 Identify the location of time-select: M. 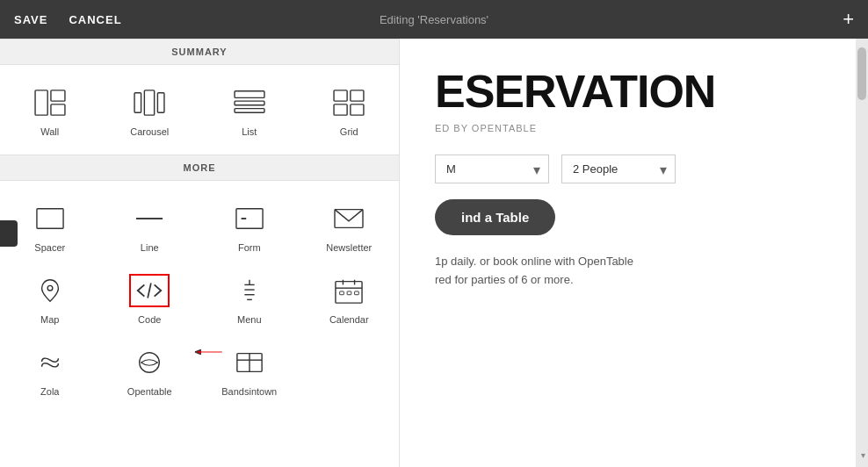
(492, 169).